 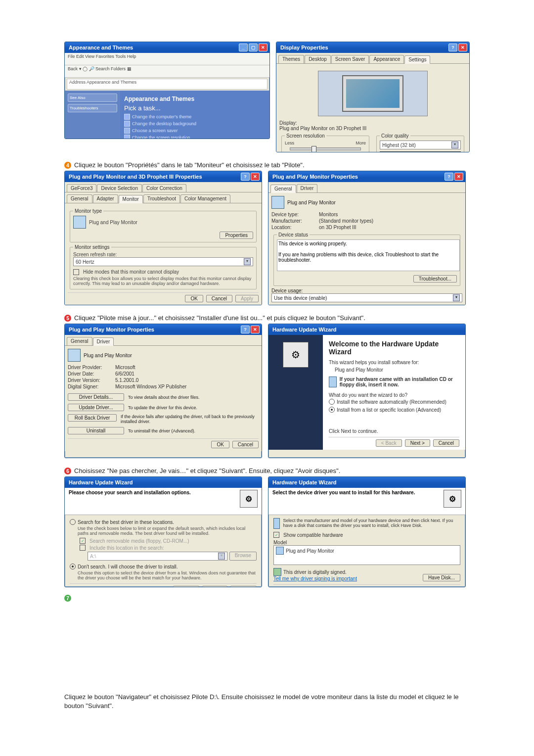 What do you see at coordinates (293, 235) in the screenshot?
I see `device-status-legend: Device status` at bounding box center [293, 235].